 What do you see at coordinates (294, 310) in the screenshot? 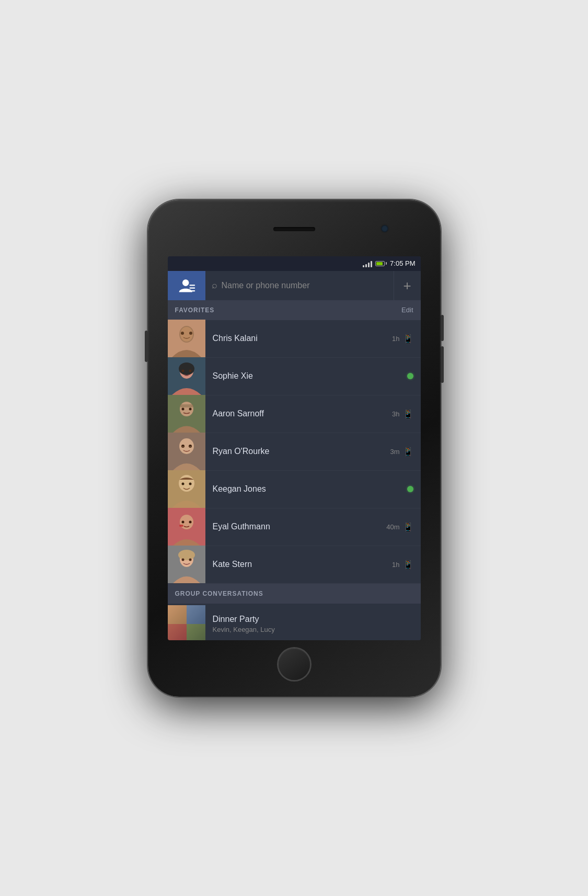
I see `favorites-section-header: FAVORITES Edit` at bounding box center [294, 310].